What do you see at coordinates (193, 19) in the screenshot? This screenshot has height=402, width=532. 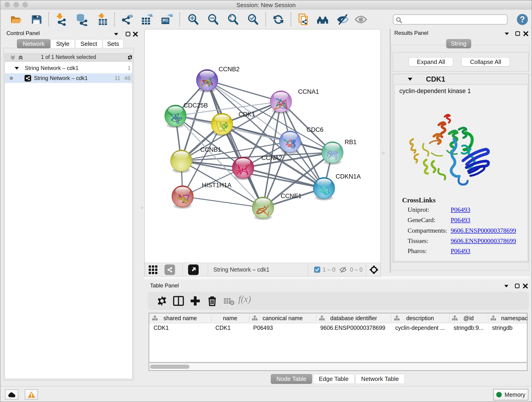 I see `zoom-in-icon` at bounding box center [193, 19].